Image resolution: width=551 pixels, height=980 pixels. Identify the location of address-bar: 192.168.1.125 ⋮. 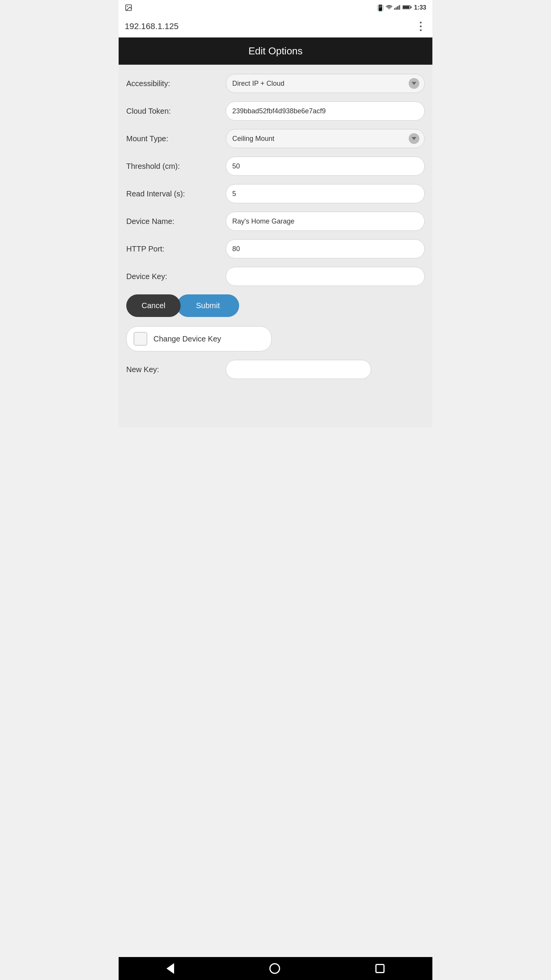
(276, 26).